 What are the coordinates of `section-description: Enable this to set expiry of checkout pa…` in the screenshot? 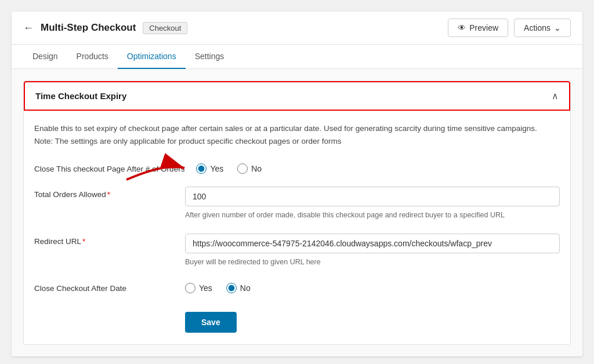 It's located at (297, 134).